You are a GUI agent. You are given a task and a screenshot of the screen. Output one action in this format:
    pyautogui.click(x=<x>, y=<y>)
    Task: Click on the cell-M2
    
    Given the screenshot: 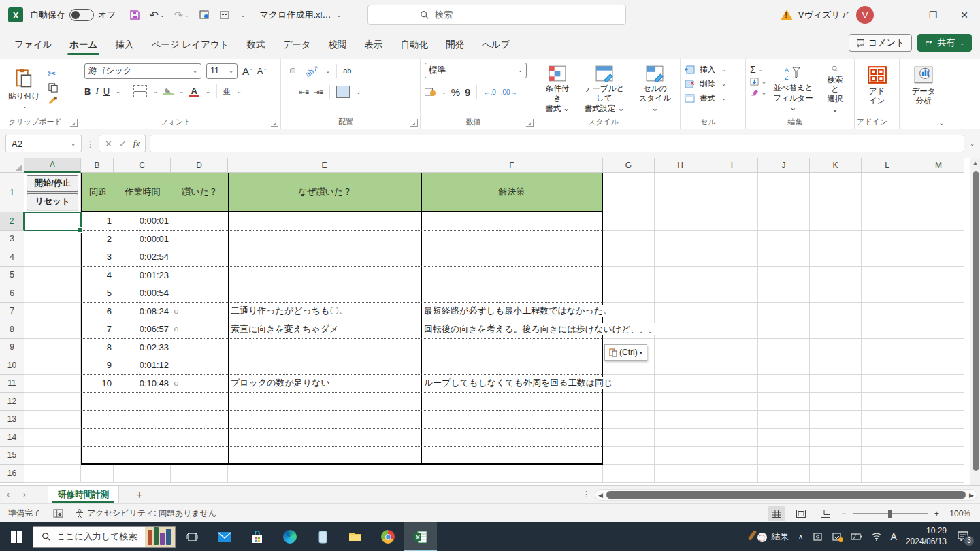 What is the action you would take?
    pyautogui.click(x=939, y=222)
    